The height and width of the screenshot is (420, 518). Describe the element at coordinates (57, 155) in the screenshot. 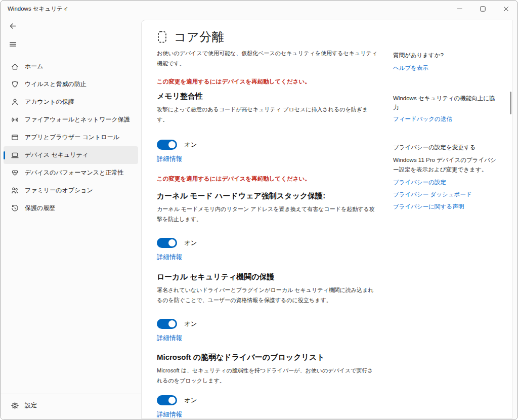

I see `sidebar-item-label: デバイス セキュリティ` at that location.